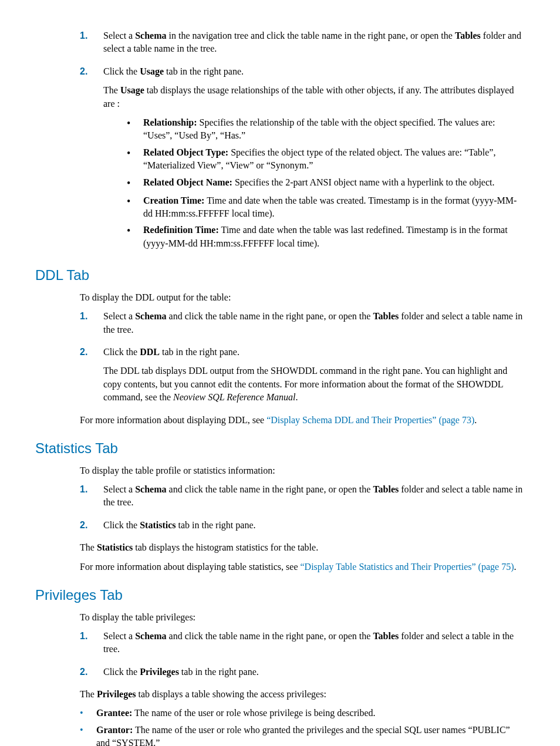  I want to click on text: The DDL tab displays DDL output from the…, so click(305, 384).